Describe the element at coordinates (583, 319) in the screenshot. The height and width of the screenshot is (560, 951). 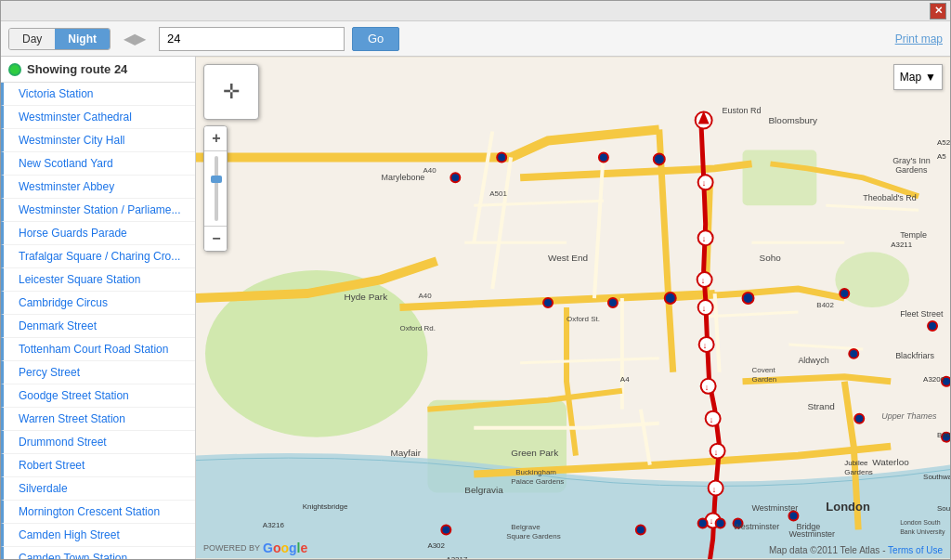
I see `svg-text: Oxford St.` at that location.